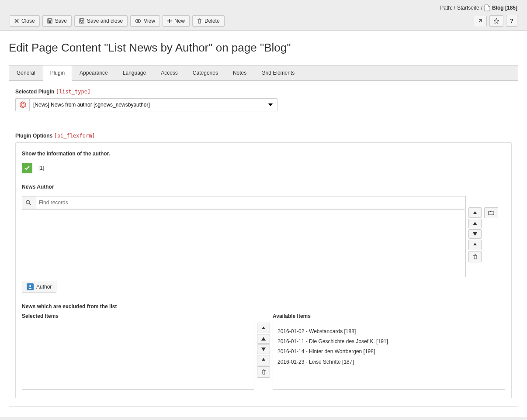 The height and width of the screenshot is (420, 527). I want to click on selected-items-list, so click(138, 356).